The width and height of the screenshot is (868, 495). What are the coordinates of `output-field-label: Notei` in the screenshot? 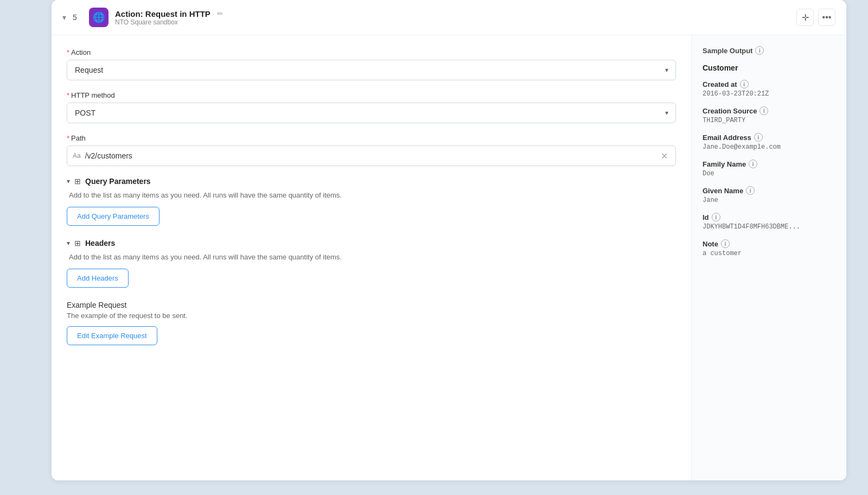 It's located at (769, 244).